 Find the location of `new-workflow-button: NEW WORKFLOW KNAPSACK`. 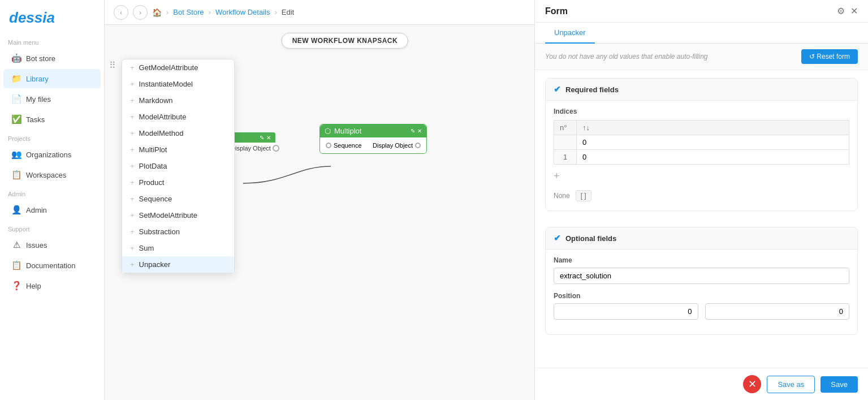

new-workflow-button: NEW WORKFLOW KNAPSACK is located at coordinates (345, 41).